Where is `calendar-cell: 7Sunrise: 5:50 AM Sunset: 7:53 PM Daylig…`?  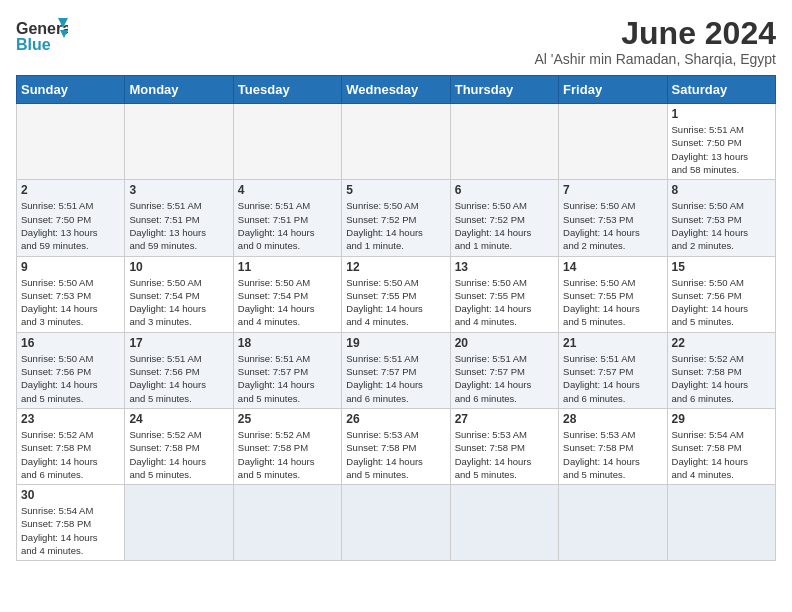
calendar-cell: 7Sunrise: 5:50 AM Sunset: 7:53 PM Daylig… is located at coordinates (613, 218).